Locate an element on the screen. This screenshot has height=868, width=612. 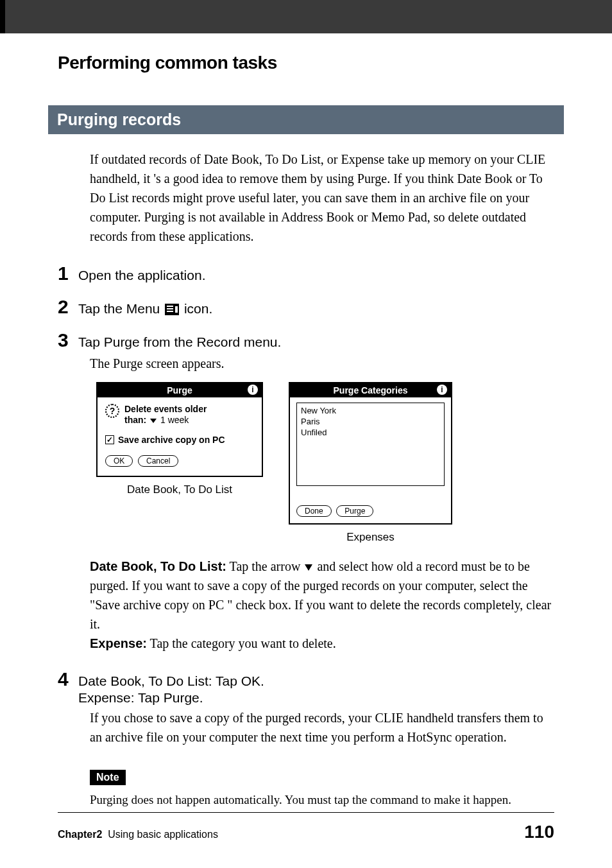
screenshot-caption: Expenses is located at coordinates (371, 537).